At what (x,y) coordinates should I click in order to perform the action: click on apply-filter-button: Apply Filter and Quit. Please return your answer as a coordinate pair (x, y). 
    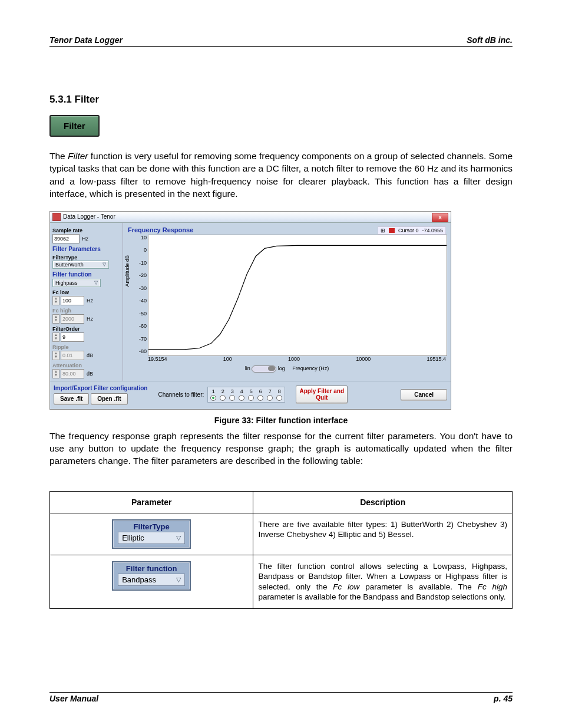
    Looking at the image, I should click on (322, 394).